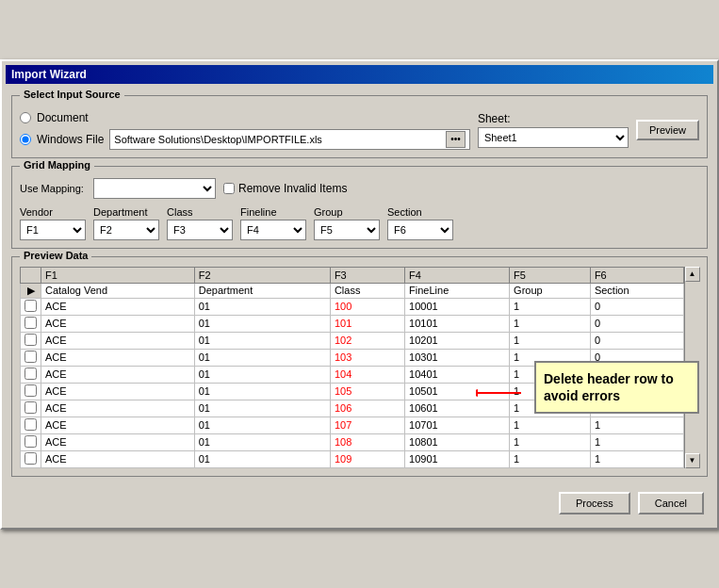 The image size is (719, 588). I want to click on mapping-select, so click(155, 188).